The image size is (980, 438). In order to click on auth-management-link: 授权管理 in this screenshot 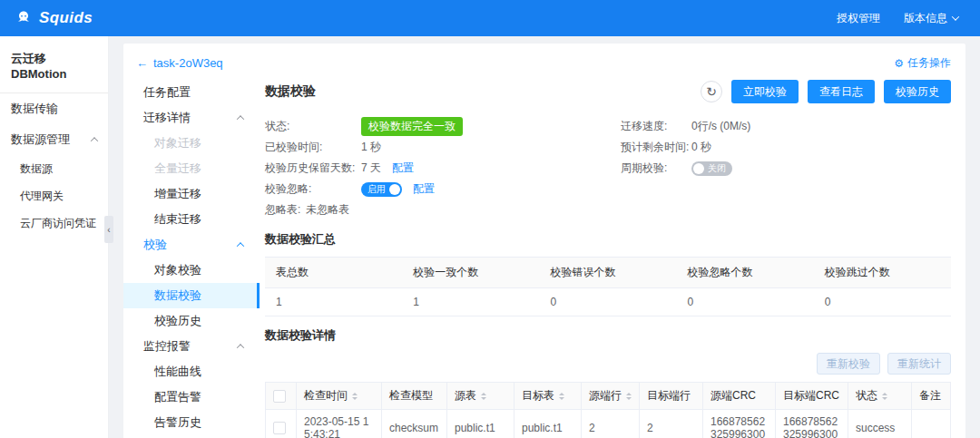, I will do `click(858, 18)`.